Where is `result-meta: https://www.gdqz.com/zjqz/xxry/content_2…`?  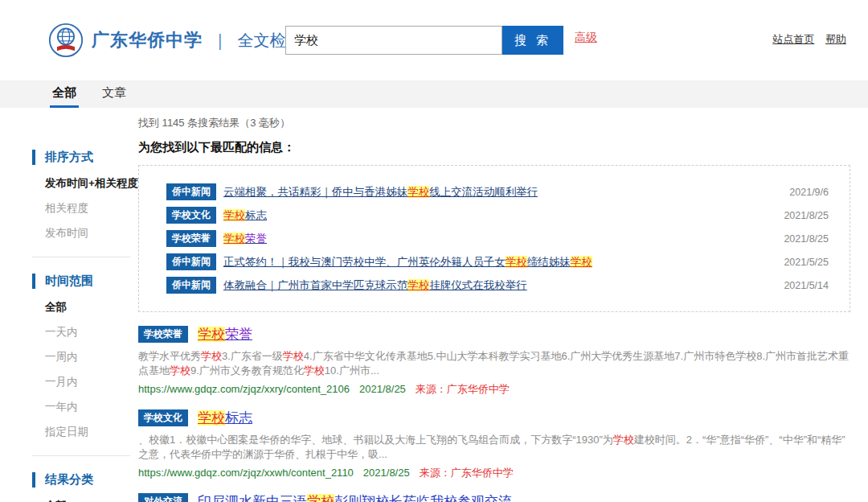 result-meta: https://www.gdqz.com/zjqz/xxry/content_2… is located at coordinates (494, 389).